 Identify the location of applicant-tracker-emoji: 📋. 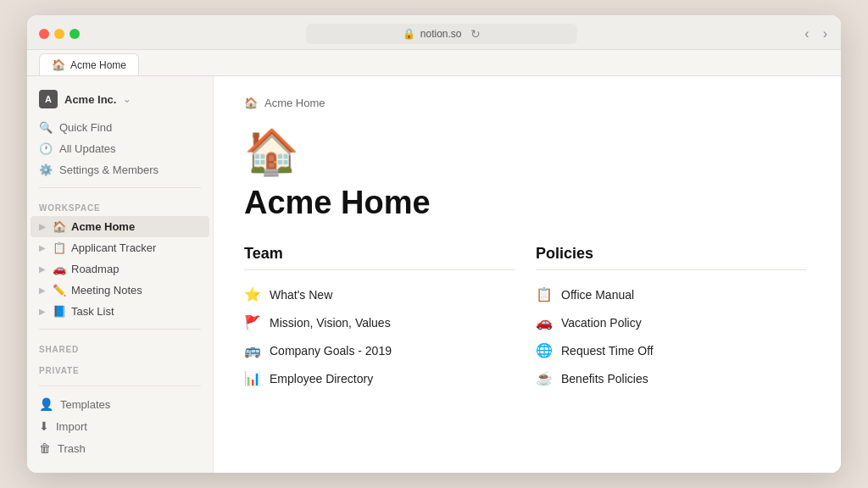
(59, 247).